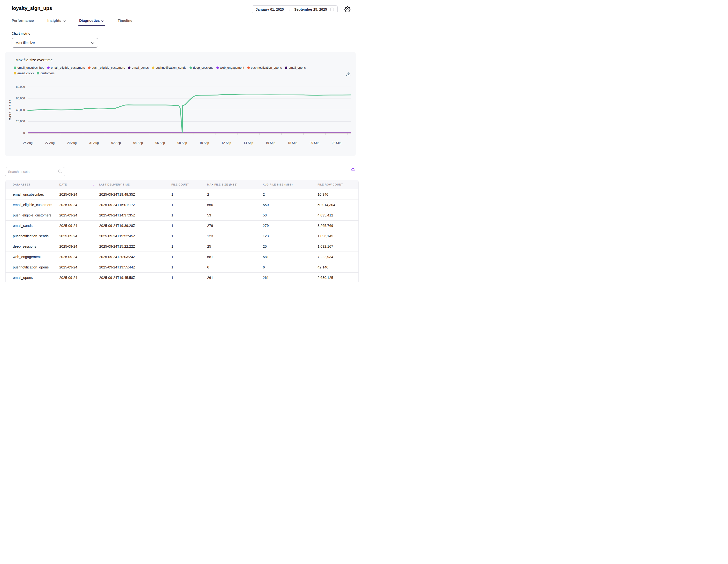 Image resolution: width=728 pixels, height=564 pixels. I want to click on series-customers, so click(189, 114).